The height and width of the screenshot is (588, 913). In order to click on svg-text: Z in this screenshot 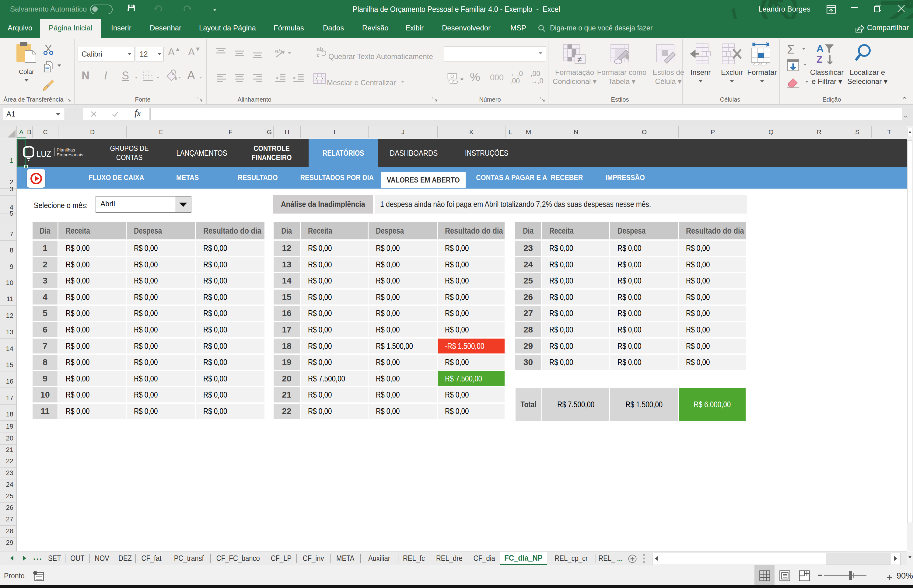, I will do `click(819, 60)`.